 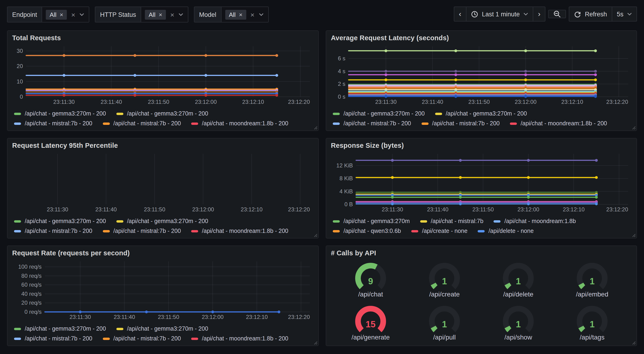 What do you see at coordinates (245, 124) in the screenshot?
I see `legend-item-label: /api/chat - moondream:1.8b - 200` at bounding box center [245, 124].